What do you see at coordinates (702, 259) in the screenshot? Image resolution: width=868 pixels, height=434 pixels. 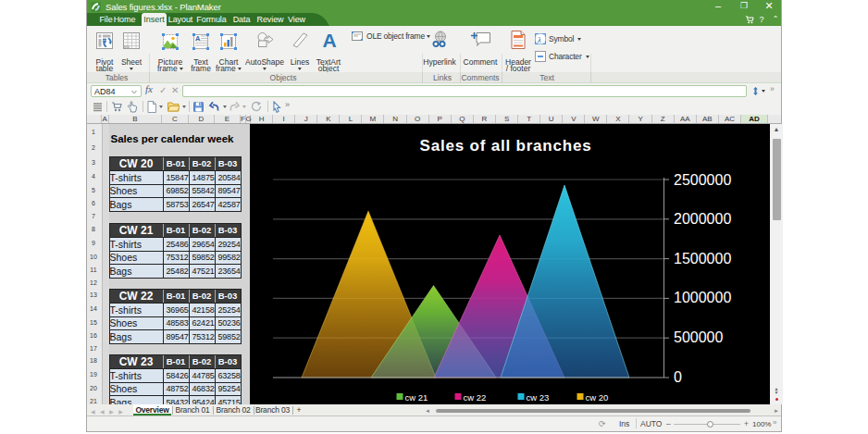 I see `svg-text: 1500000` at bounding box center [702, 259].